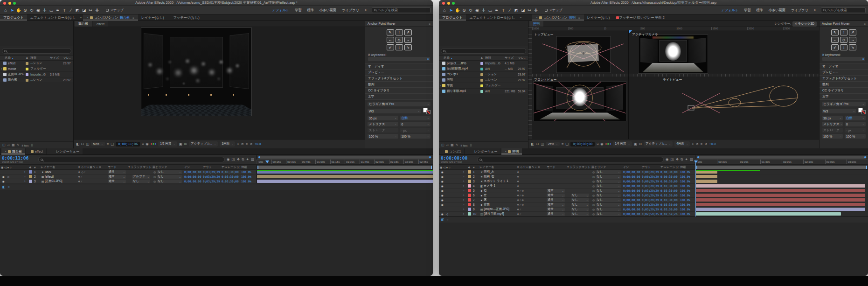  I want to click on work-area-bar, so click(782, 167).